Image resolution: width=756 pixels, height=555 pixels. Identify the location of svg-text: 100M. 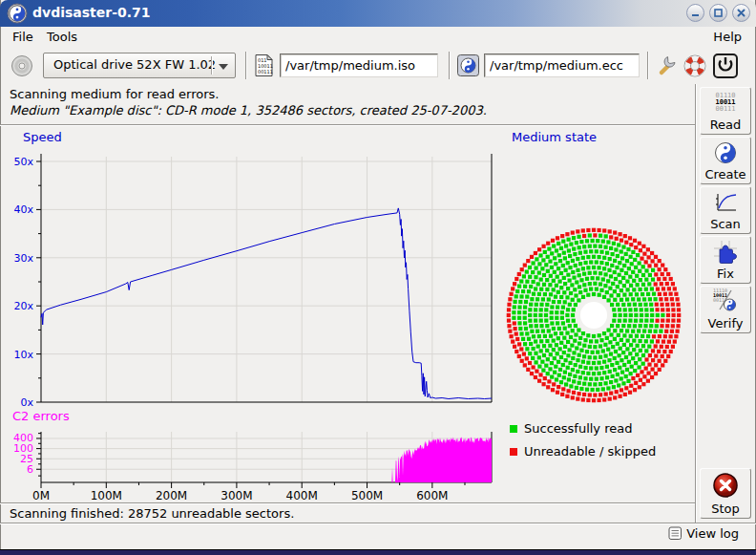
(107, 496).